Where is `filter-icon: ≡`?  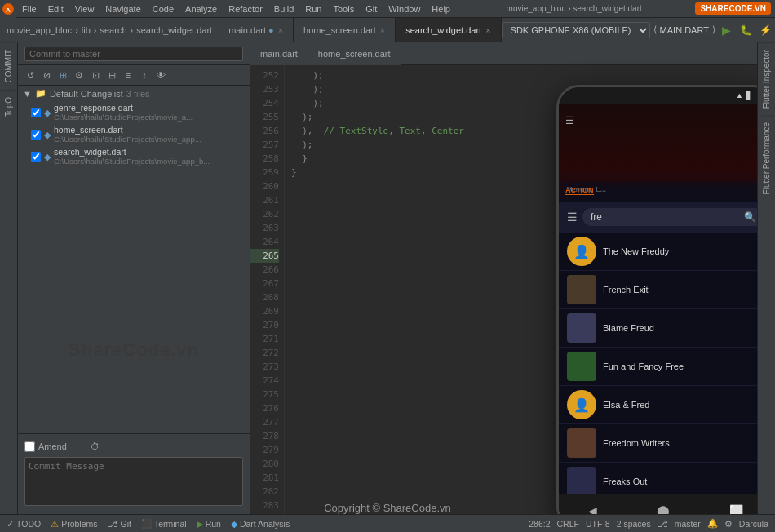
filter-icon: ≡ is located at coordinates (128, 75).